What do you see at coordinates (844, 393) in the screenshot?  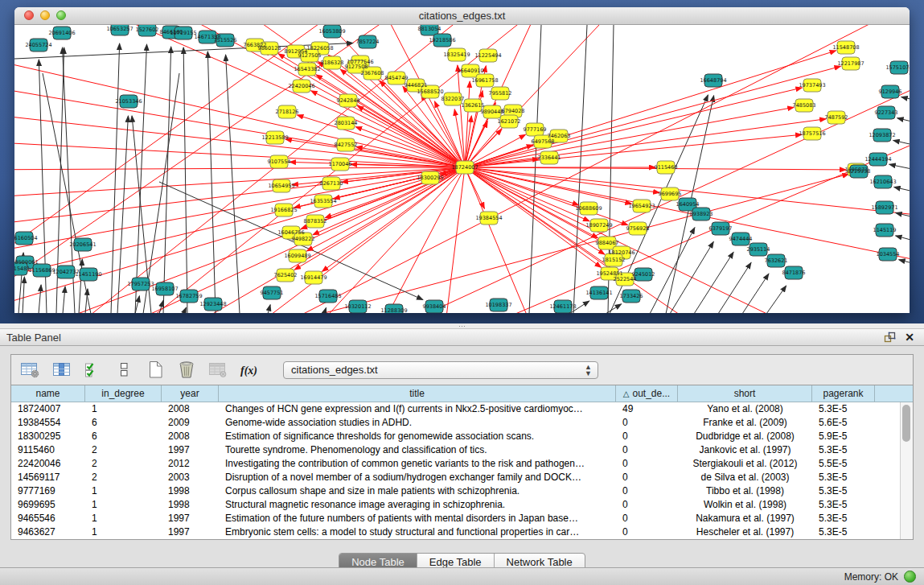 I see `column-header-pagerank: pagerank` at bounding box center [844, 393].